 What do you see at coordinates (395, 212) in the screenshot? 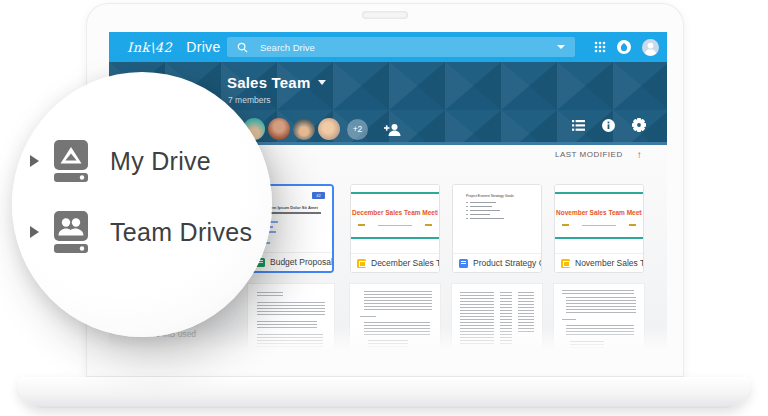
I see `slide-title-text: December Sales Team Meeting` at bounding box center [395, 212].